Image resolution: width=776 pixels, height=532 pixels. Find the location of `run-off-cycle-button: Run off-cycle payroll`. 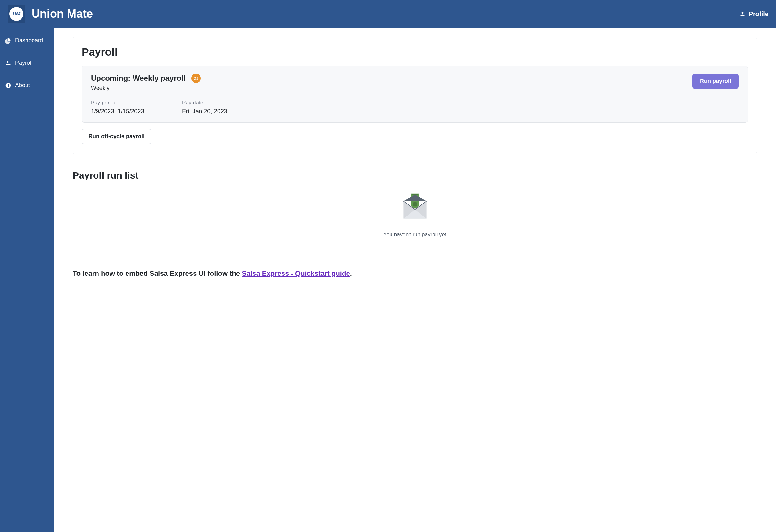

run-off-cycle-button: Run off-cycle payroll is located at coordinates (117, 137).